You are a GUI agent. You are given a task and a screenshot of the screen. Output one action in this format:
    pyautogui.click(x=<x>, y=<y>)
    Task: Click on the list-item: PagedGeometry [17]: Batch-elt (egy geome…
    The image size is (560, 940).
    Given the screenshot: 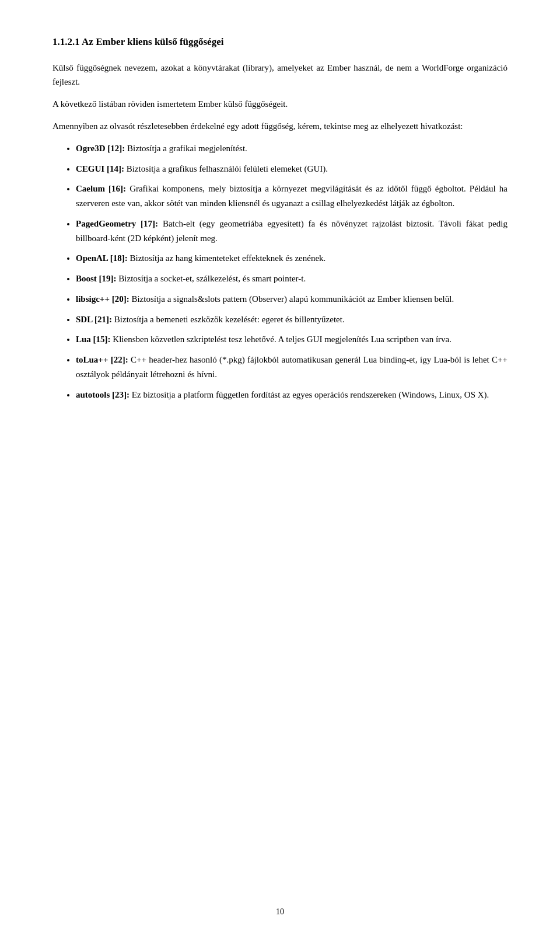 What is the action you would take?
    pyautogui.click(x=292, y=231)
    